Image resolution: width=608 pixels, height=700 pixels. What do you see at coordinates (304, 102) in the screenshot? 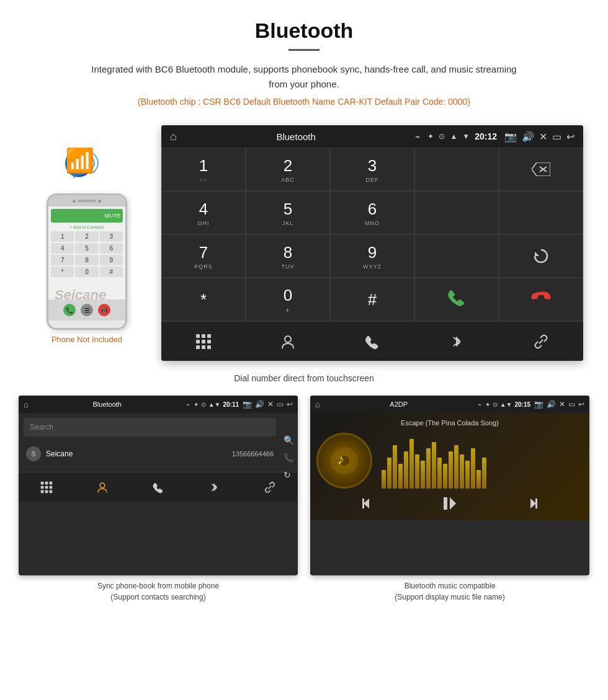
I see `bluetooth-specs: (Bluetooth chip : CSR BC6 Default Blueto…` at bounding box center [304, 102].